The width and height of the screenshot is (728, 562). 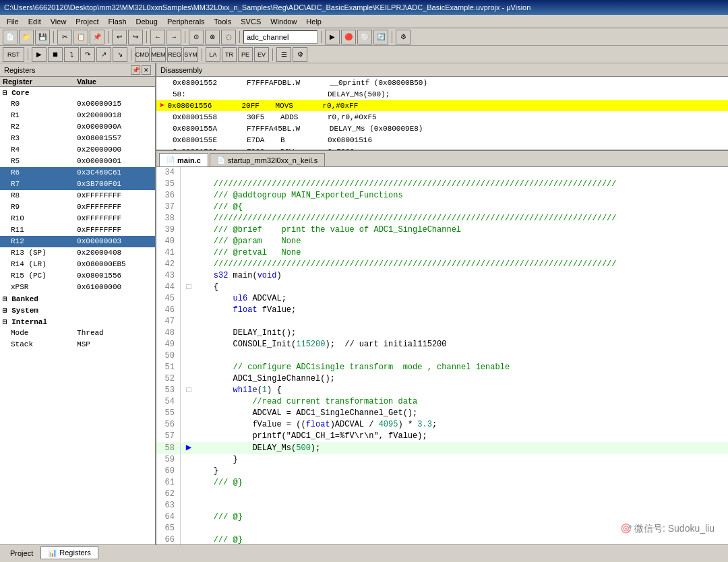 I want to click on reg-row: R14 (LR)0x080000EB5, so click(x=78, y=264).